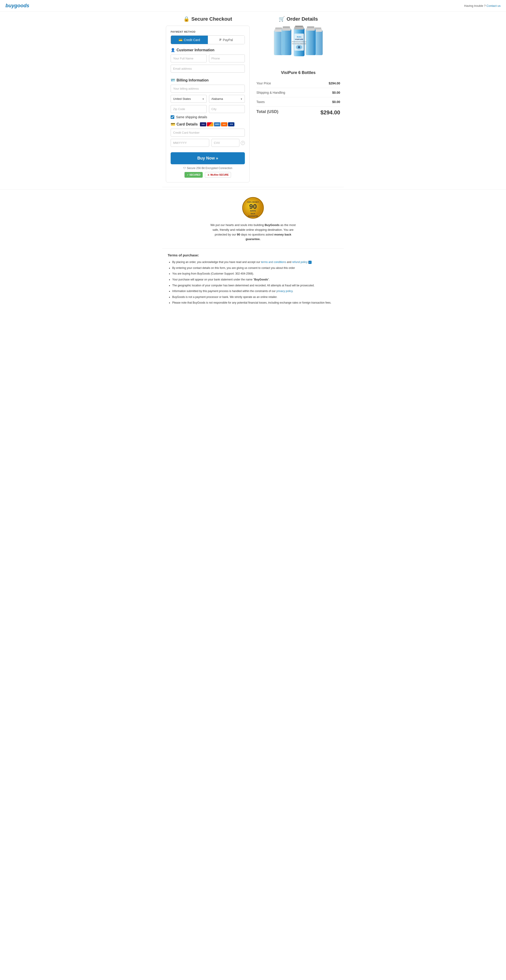 This screenshot has width=506, height=980. What do you see at coordinates (285, 291) in the screenshot?
I see `privacy-policy-link: privacy policy` at bounding box center [285, 291].